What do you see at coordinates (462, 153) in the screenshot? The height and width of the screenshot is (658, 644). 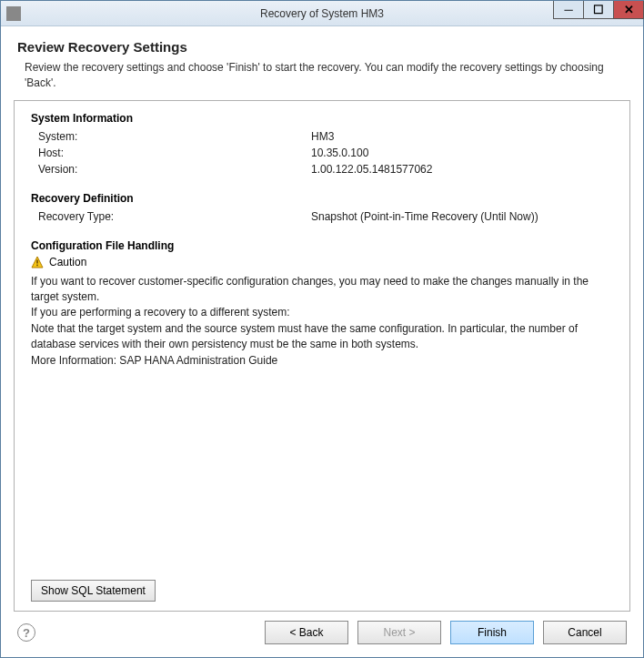 I see `host-value: 10.35.0.100` at bounding box center [462, 153].